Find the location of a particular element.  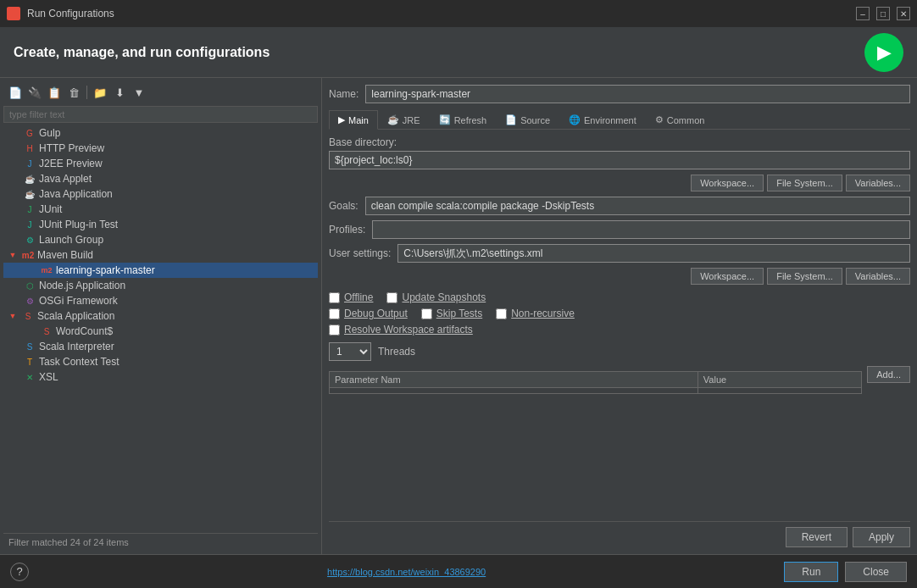

help-button: ? is located at coordinates (19, 572).